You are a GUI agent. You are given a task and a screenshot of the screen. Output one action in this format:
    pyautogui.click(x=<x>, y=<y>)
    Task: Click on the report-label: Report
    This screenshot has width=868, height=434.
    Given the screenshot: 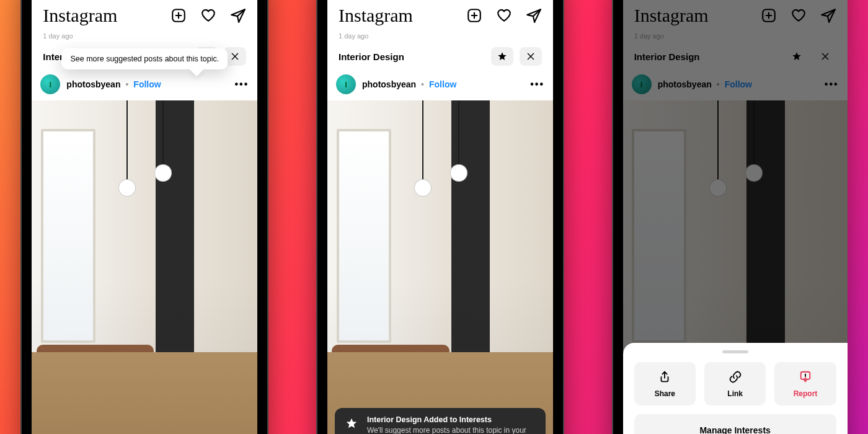 What is the action you would take?
    pyautogui.click(x=806, y=394)
    